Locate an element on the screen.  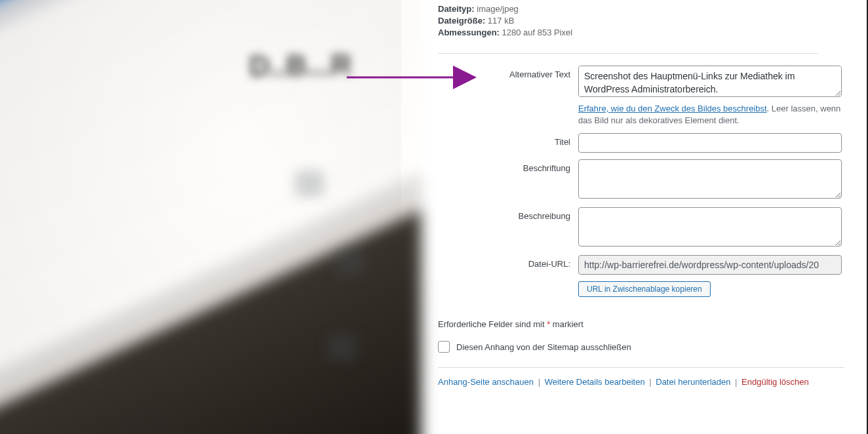
alt-text-help-link: Erfahre, wie du den Zweck des Bildes bes… is located at coordinates (673, 109).